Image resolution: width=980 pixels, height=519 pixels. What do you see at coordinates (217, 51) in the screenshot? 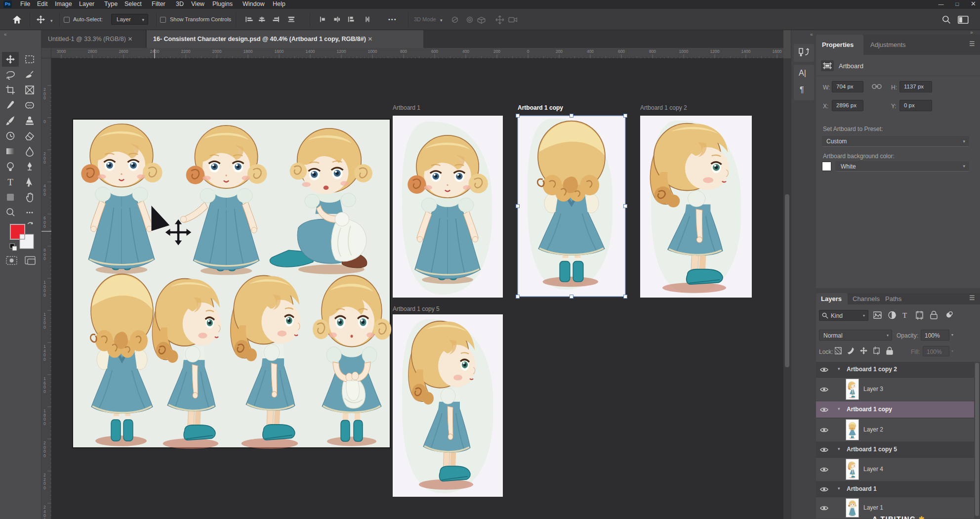
I see `svg-text: 2000` at bounding box center [217, 51].